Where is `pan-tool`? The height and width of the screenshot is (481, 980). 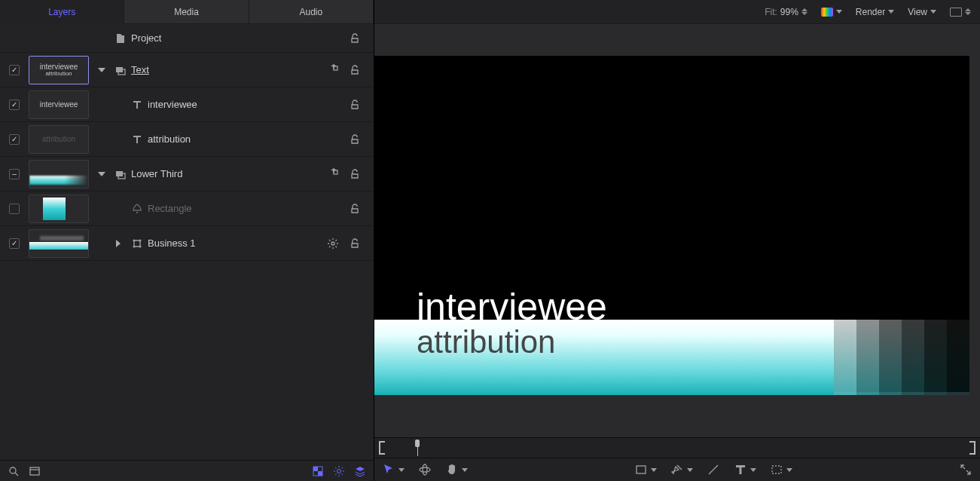
pan-tool is located at coordinates (456, 470).